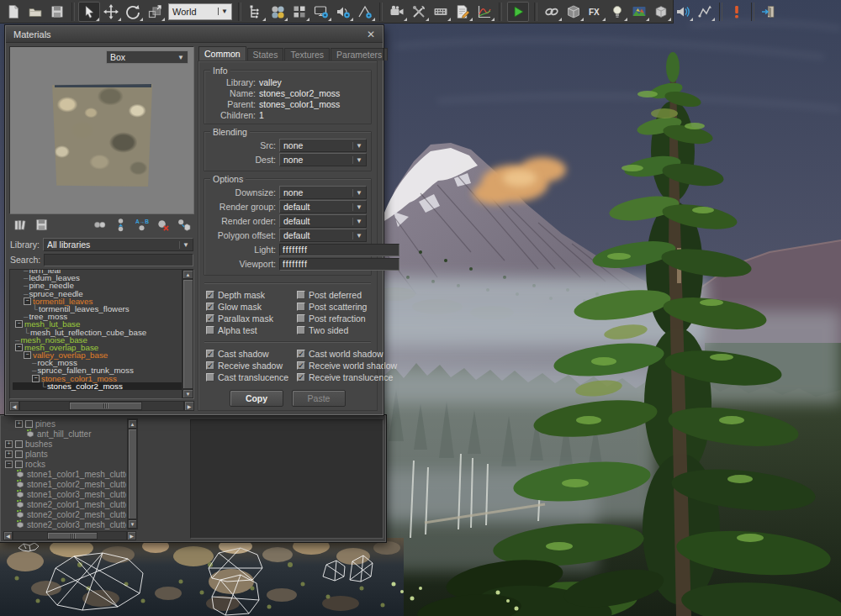  Describe the element at coordinates (89, 12) in the screenshot. I see `select-arrow-button` at that location.